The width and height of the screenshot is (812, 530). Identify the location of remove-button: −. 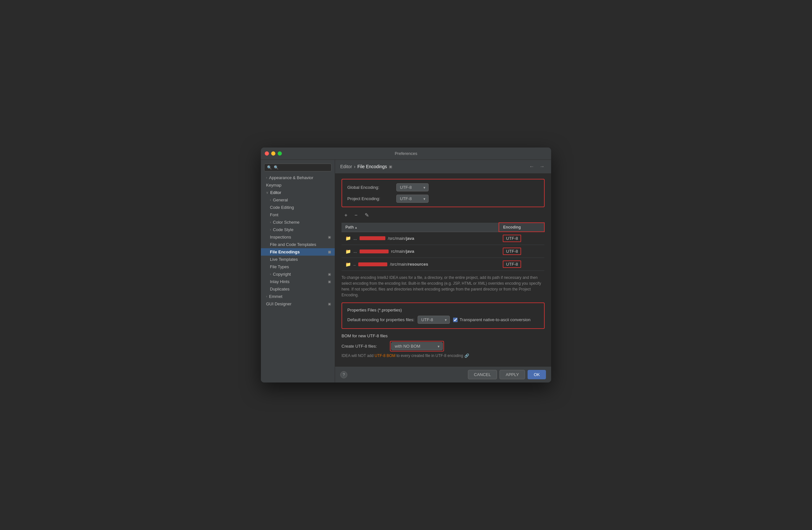
(356, 215).